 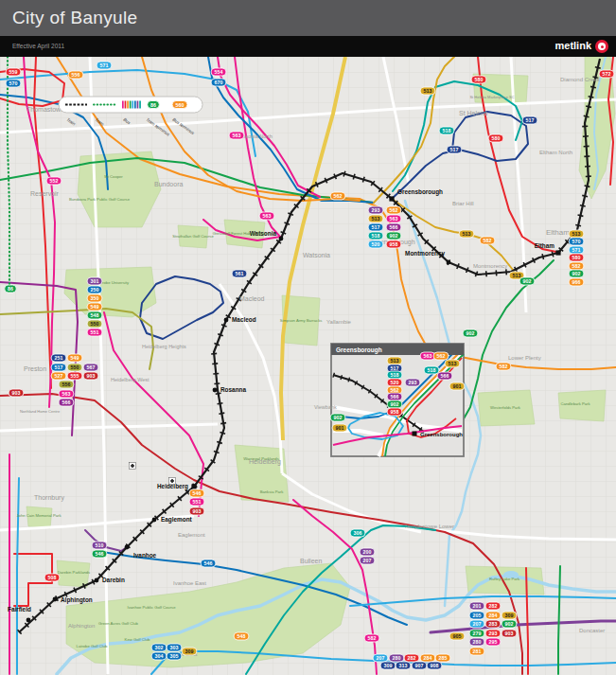 I want to click on suburb-label: Alphington, so click(x=81, y=626).